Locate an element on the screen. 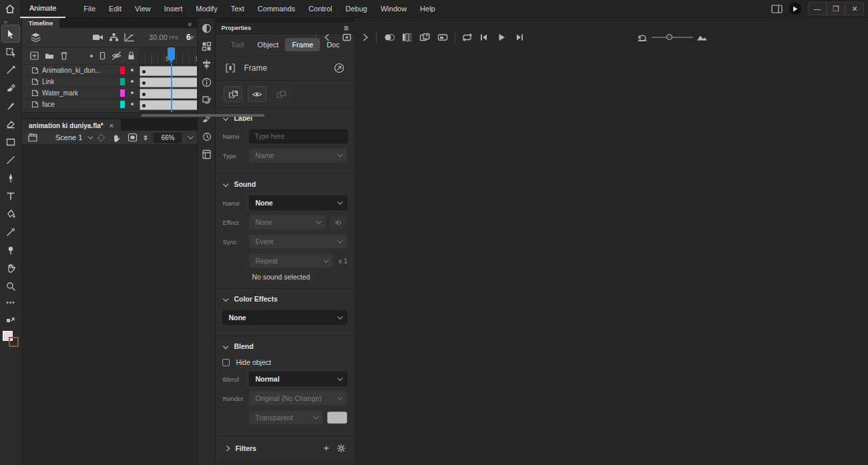 The width and height of the screenshot is (868, 465). step-back-icon is located at coordinates (483, 37).